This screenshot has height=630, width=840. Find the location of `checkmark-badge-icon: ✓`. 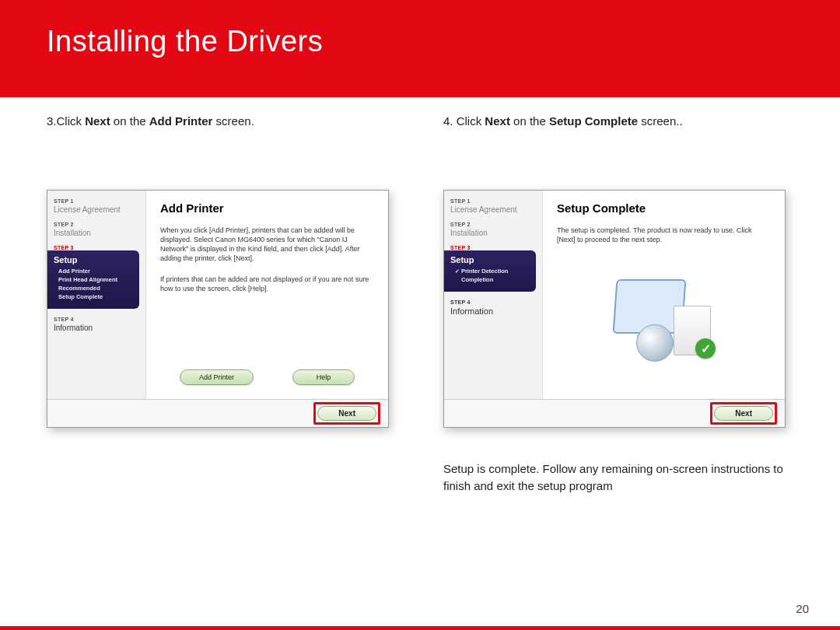

checkmark-badge-icon: ✓ is located at coordinates (705, 348).